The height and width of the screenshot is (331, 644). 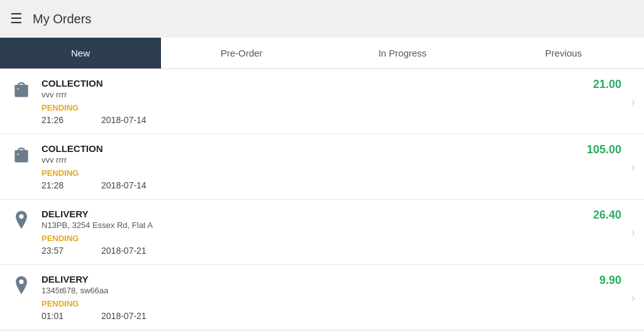 What do you see at coordinates (564, 53) in the screenshot?
I see `tab-previous: Previous` at bounding box center [564, 53].